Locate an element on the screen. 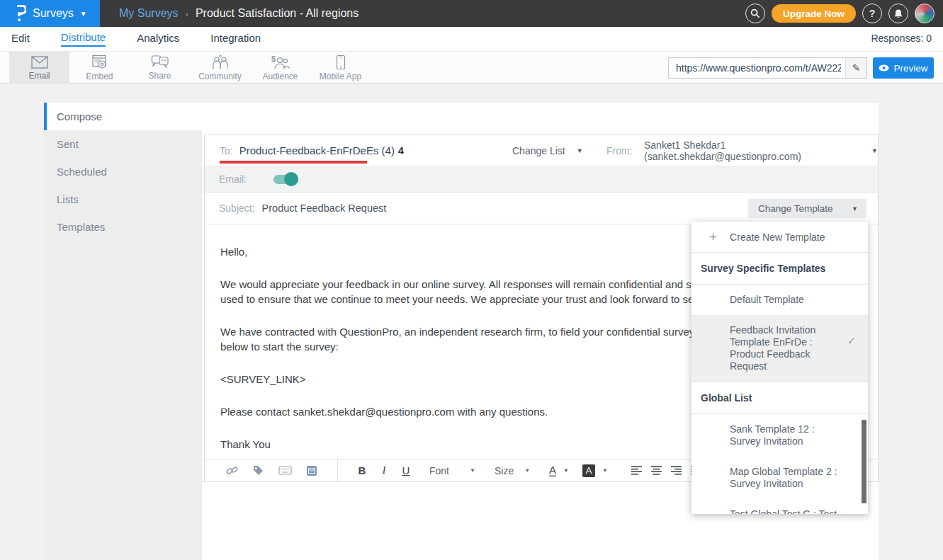 Image resolution: width=943 pixels, height=560 pixels. breadcrumb-my-surveys: My Surveys is located at coordinates (149, 13).